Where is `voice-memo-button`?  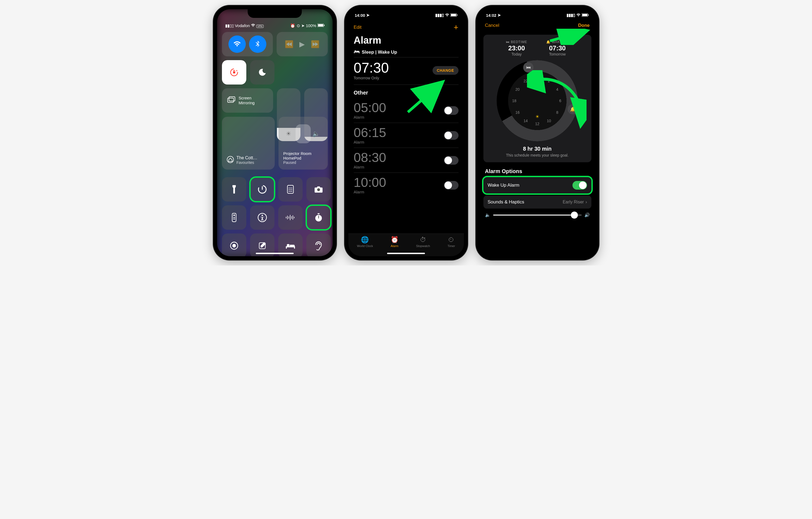
voice-memo-button is located at coordinates (290, 217).